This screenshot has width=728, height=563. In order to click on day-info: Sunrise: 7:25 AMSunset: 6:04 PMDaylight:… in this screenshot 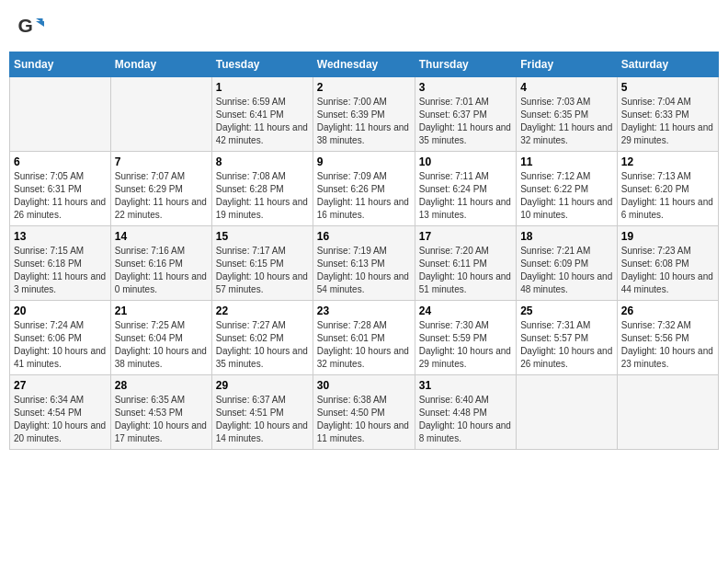, I will do `click(162, 345)`.